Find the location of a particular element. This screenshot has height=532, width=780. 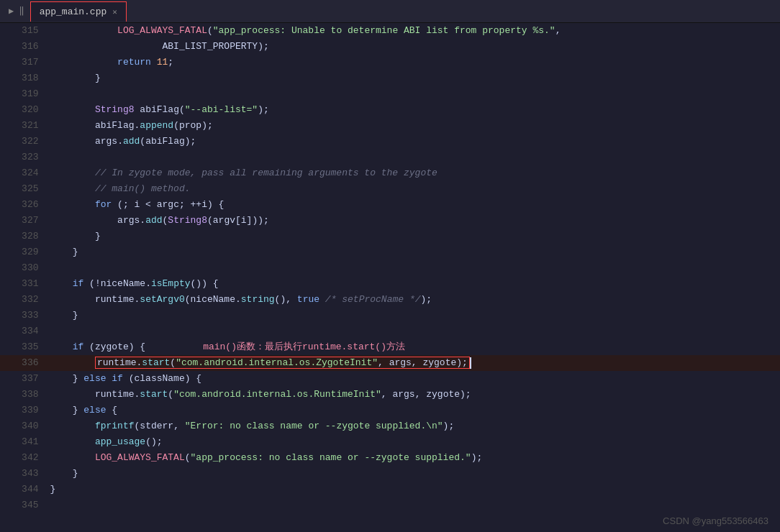

table-row: 340 fprintf(stderr, "Error: no class nam… is located at coordinates (390, 426).